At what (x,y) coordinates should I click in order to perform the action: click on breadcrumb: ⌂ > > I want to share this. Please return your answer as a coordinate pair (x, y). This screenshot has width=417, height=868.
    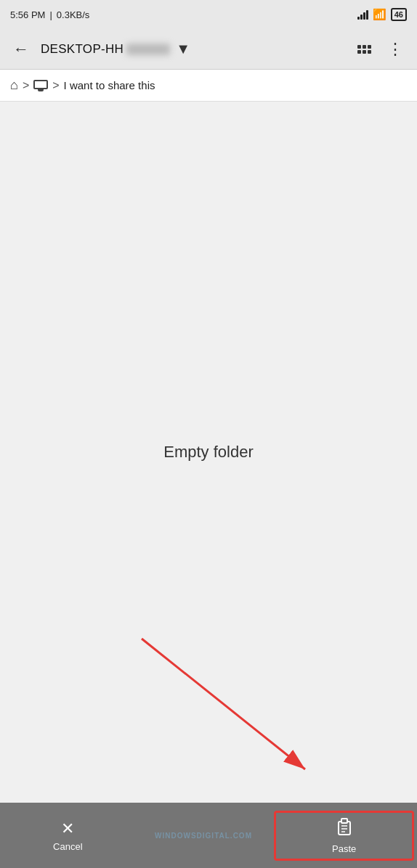
    Looking at the image, I should click on (208, 86).